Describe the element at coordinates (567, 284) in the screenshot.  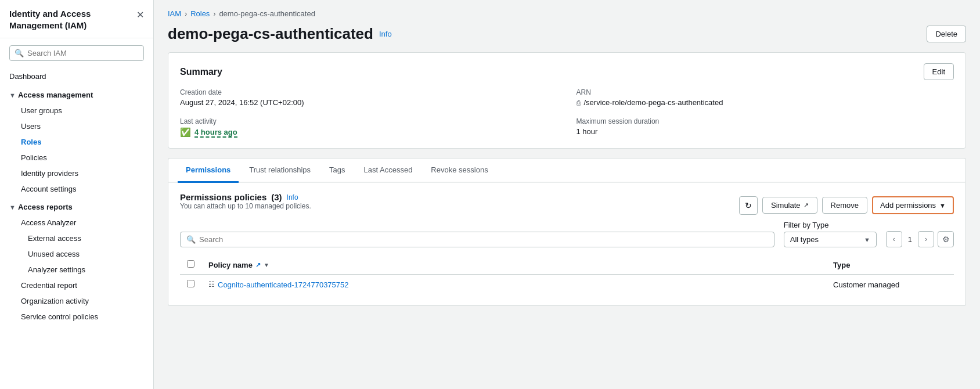
I see `table-row: ☷ Cognito-authenticated-1724770375752 Cu…` at that location.